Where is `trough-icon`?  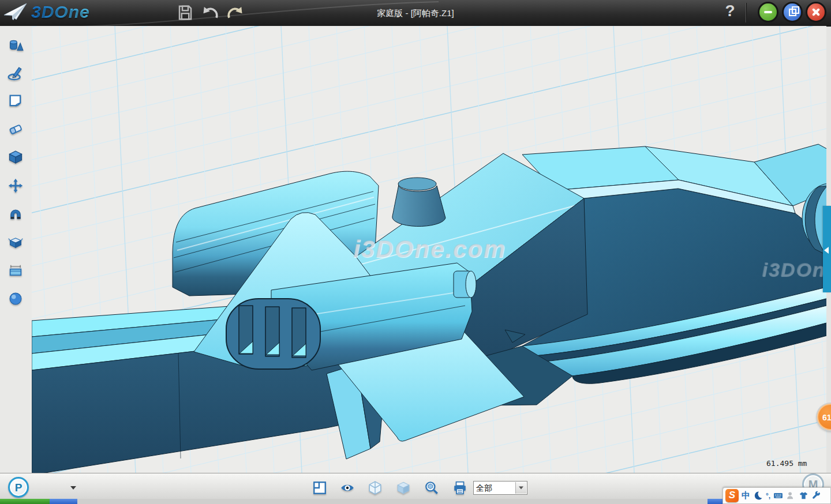
trough-icon is located at coordinates (16, 270).